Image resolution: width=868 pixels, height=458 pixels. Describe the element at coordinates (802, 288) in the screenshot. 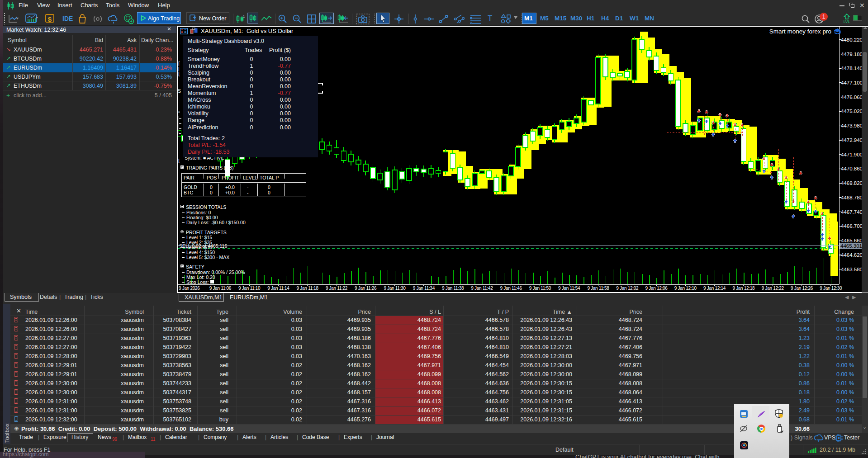

I see `svg-text: 9 Jan 12:26` at that location.